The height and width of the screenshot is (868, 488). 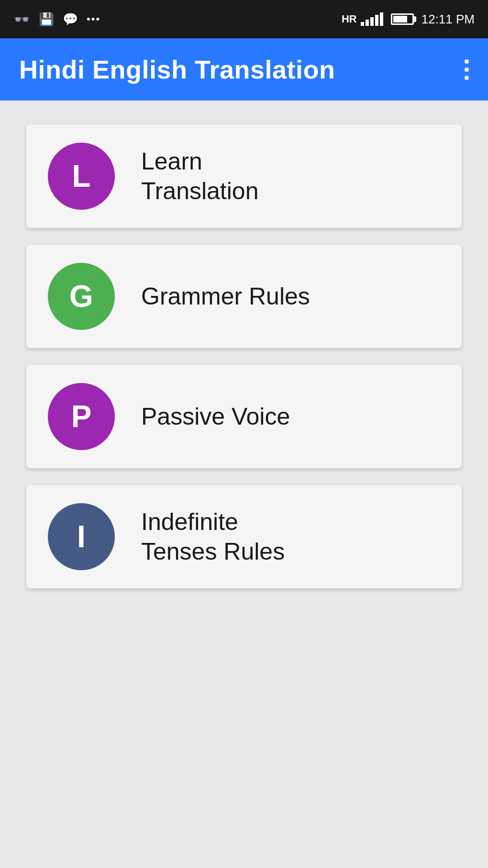 What do you see at coordinates (46, 19) in the screenshot?
I see `save-icon: 💾` at bounding box center [46, 19].